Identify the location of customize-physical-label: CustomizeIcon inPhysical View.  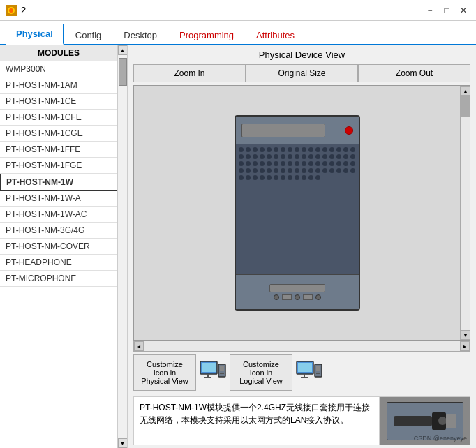
(165, 373).